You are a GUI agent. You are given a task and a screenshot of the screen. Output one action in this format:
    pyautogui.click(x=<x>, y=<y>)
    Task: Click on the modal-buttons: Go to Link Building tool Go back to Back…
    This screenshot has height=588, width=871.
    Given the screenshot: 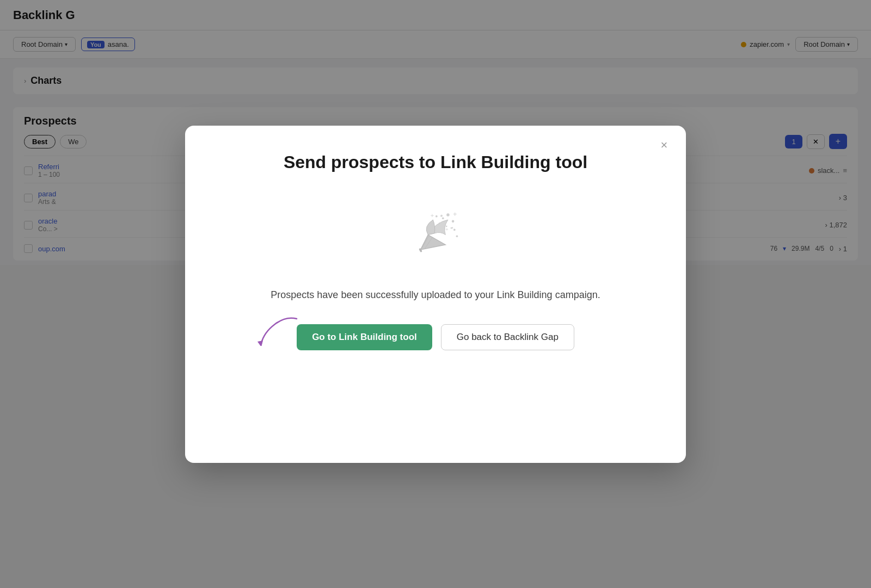 What is the action you would take?
    pyautogui.click(x=436, y=337)
    